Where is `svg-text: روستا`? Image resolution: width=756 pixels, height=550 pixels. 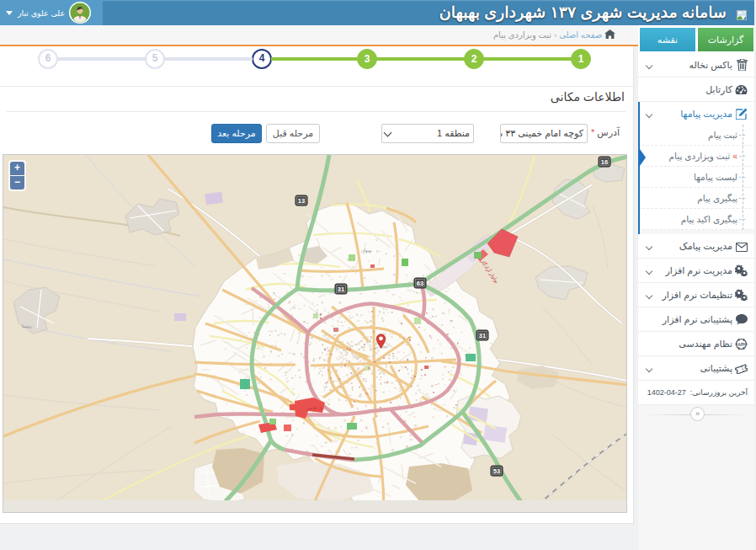 svg-text: روستا is located at coordinates (27, 326).